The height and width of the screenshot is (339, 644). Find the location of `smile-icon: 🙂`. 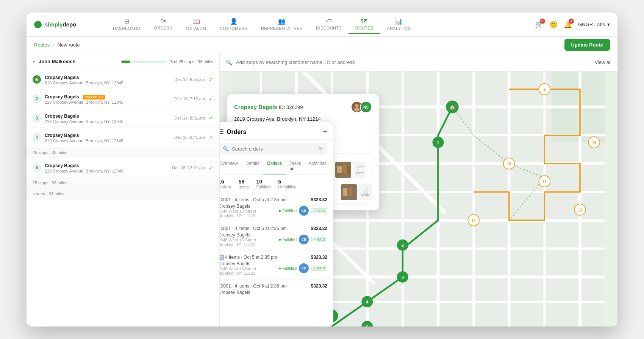

smile-icon: 🙂 is located at coordinates (553, 25).